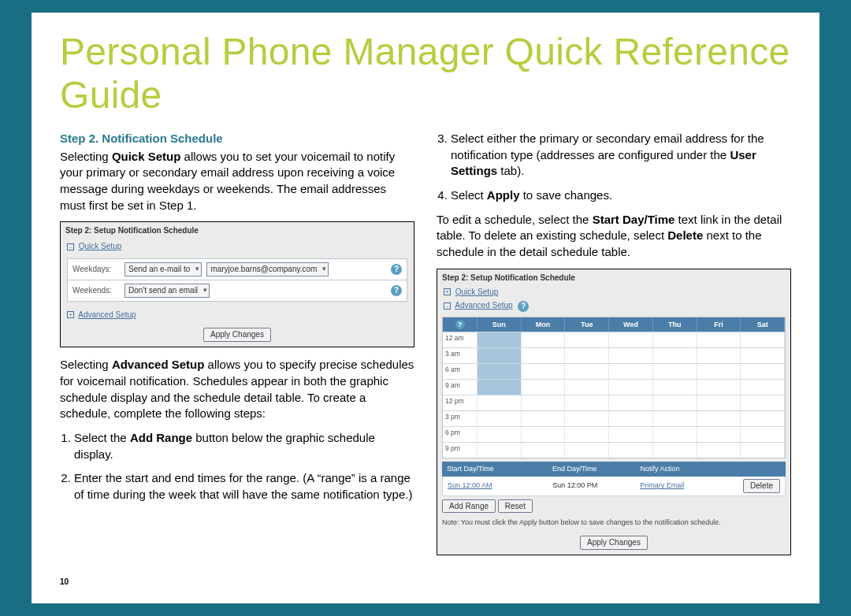  What do you see at coordinates (244, 446) in the screenshot?
I see `step-1: Select the Add Range button below the gr…` at bounding box center [244, 446].